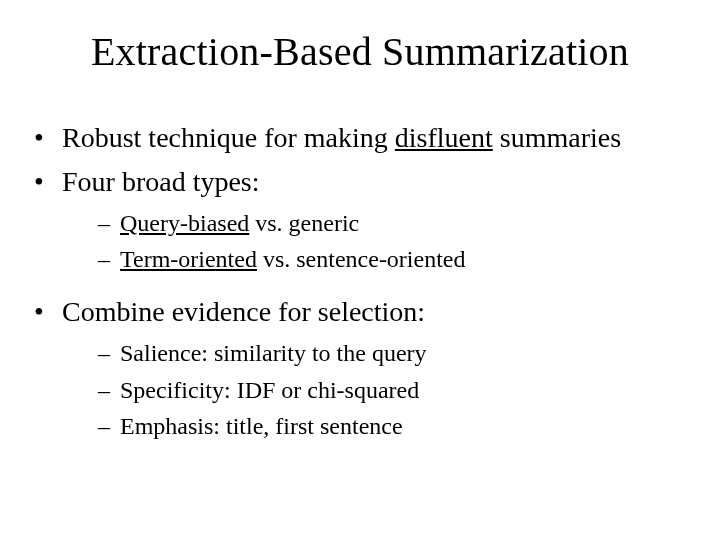 The image size is (720, 540). Describe the element at coordinates (557, 138) in the screenshot. I see `bullet-text: summaries` at that location.